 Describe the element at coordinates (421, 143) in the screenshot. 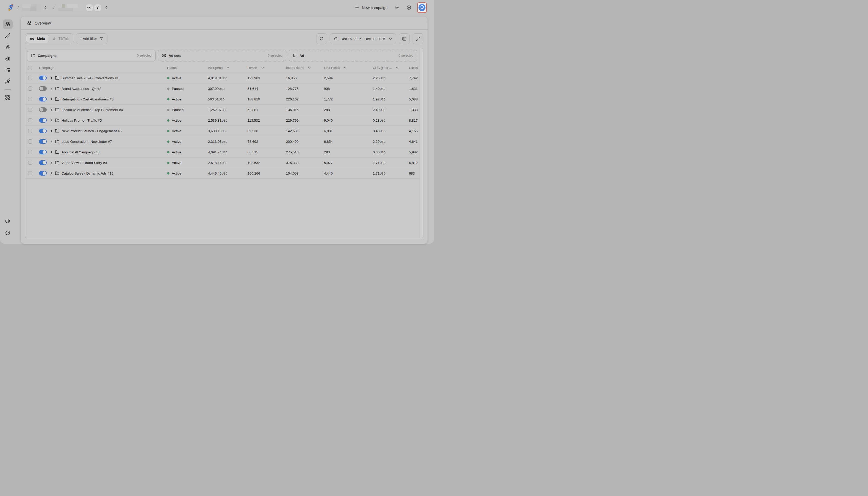

I see `table-scrollbar-track` at that location.